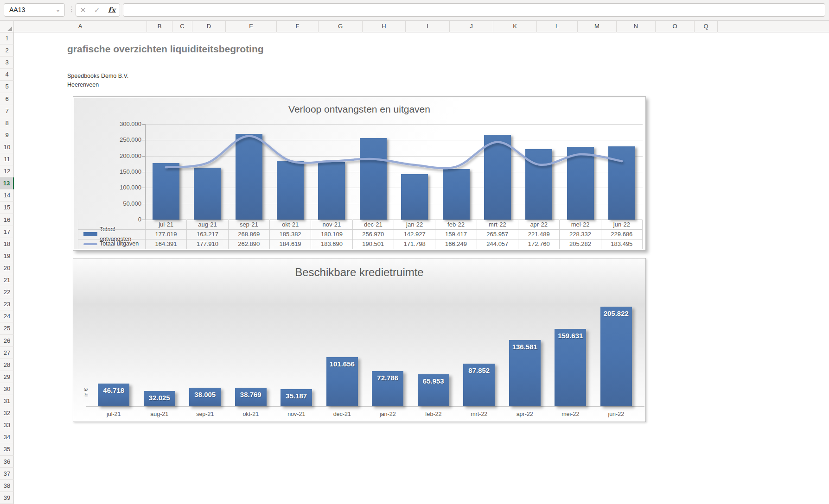  I want to click on column-header-H: H, so click(384, 27).